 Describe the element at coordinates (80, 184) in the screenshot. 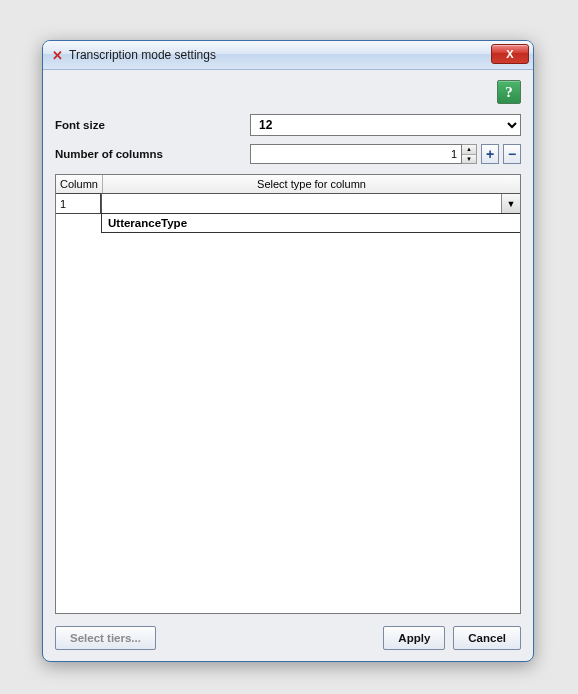

I see `table-header-column: Column` at that location.